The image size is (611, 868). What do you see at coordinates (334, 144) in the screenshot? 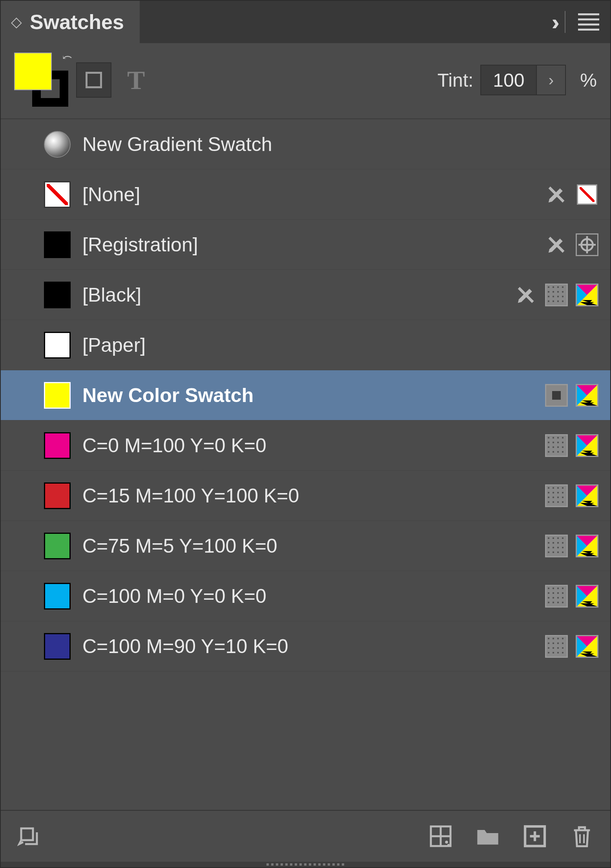
I see `swatch-label: New Gradient Swatch` at bounding box center [334, 144].